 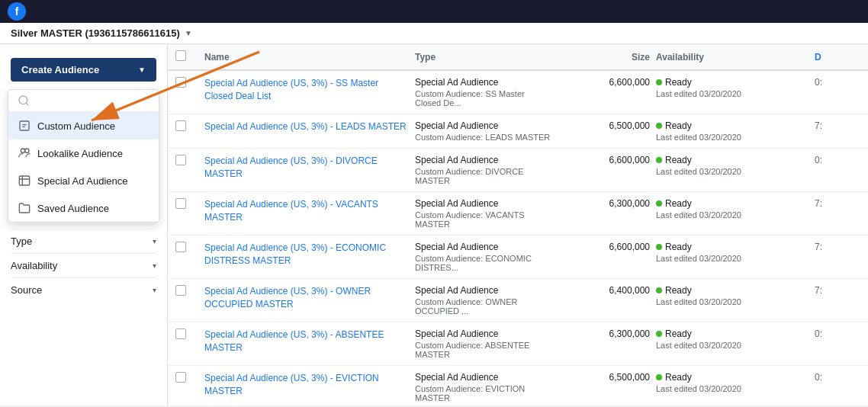 I want to click on row-name: Special Ad Audience (US, 3%) - OWNER OCC…, so click(x=307, y=298).